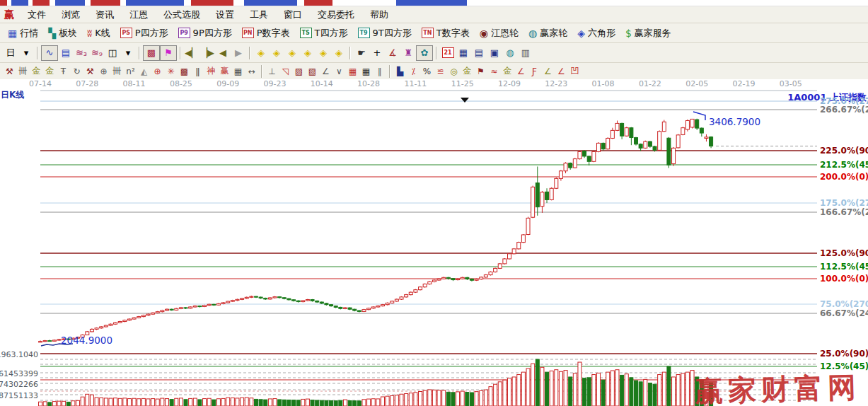 Image resolution: width=868 pixels, height=406 pixels. I want to click on toolbar-button-9t-square: T99T四方形, so click(385, 33).